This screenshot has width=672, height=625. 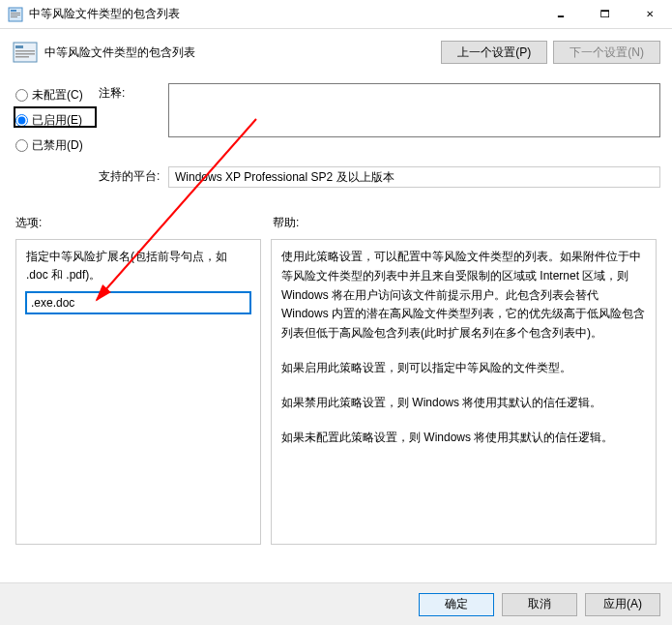 I want to click on cancel-button: 取消, so click(x=540, y=605).